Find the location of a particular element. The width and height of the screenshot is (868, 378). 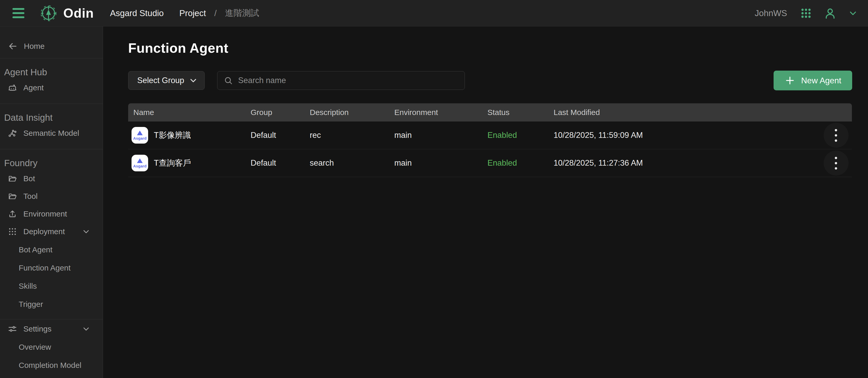

agent-description: rec is located at coordinates (352, 135).